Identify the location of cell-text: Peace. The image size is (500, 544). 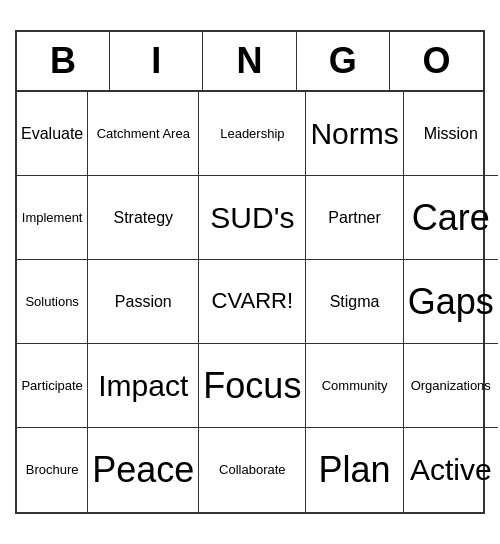
(143, 470).